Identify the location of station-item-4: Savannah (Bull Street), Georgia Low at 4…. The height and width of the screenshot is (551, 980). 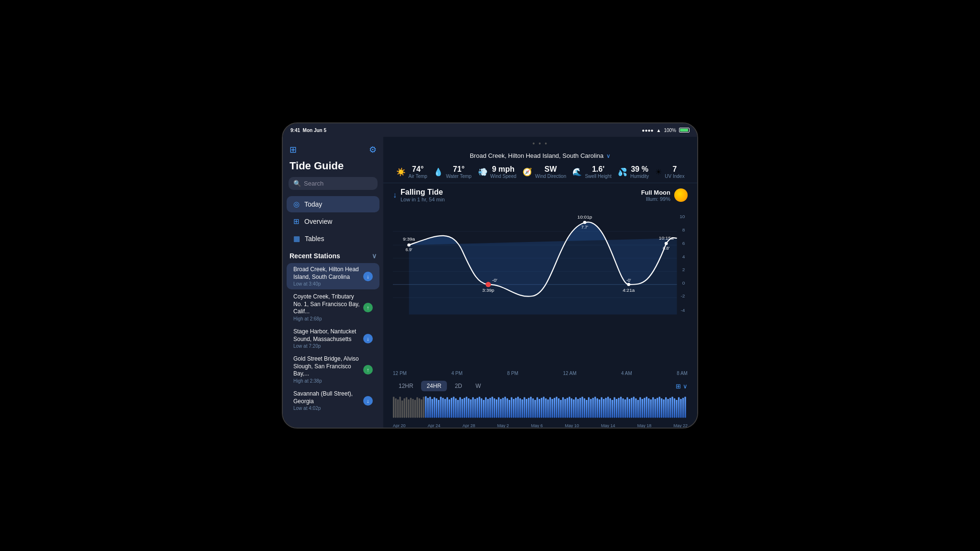
(333, 401).